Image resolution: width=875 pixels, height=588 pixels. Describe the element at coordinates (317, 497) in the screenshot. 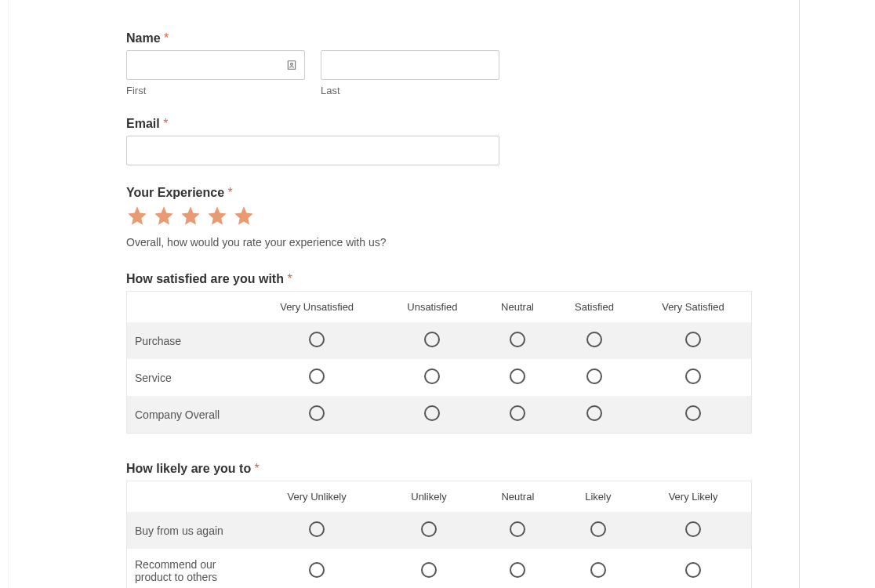

I see `col-header: Very Unlikely` at that location.